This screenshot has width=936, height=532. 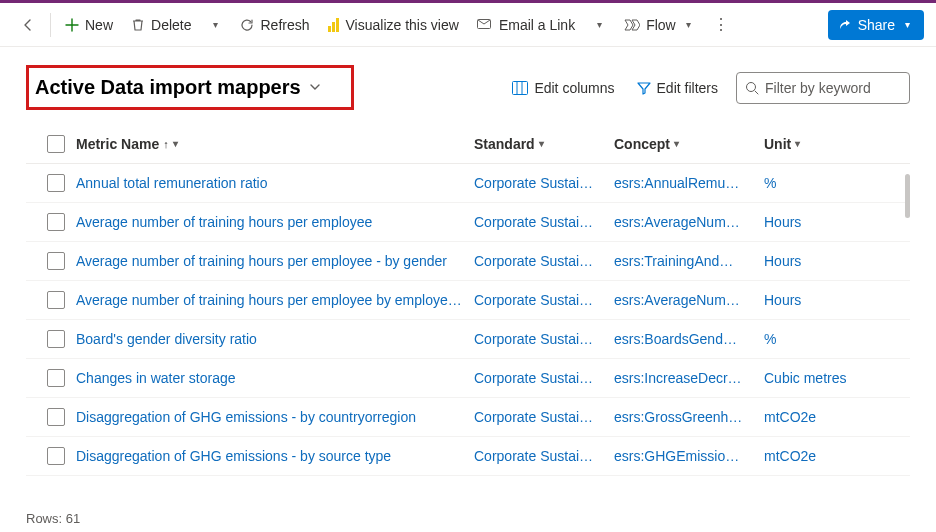 I want to click on cell-metric-name: Disaggregation of GHG emissions - by cou…, so click(x=275, y=417).